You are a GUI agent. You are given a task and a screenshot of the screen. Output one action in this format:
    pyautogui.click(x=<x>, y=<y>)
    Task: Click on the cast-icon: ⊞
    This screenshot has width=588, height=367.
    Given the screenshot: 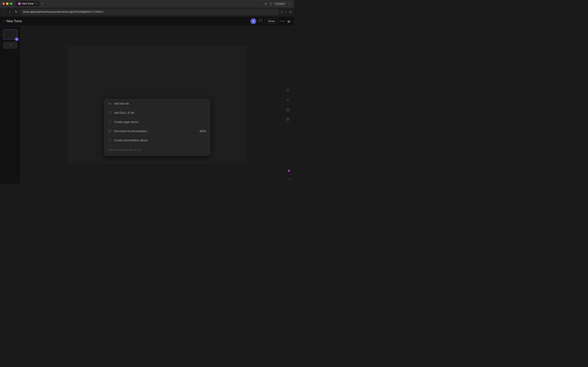 What is the action you would take?
    pyautogui.click(x=266, y=4)
    